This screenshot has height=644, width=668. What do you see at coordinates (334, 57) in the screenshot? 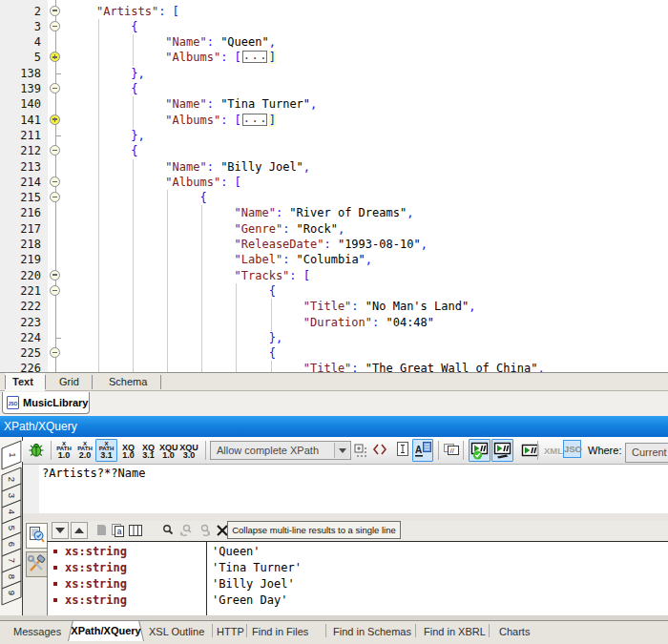
I see `editor-line-5: 5"Albums": [...]` at bounding box center [334, 57].